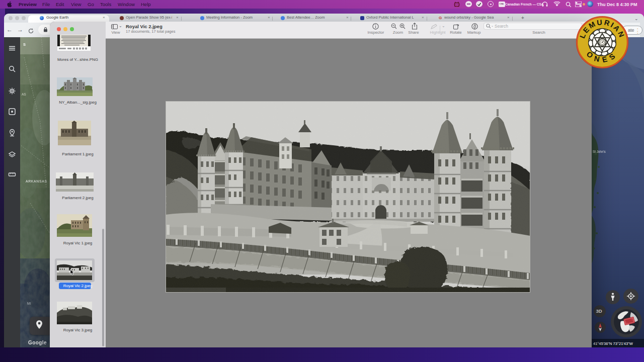 This screenshot has width=644, height=362. I want to click on svg-text: MI, so click(29, 304).